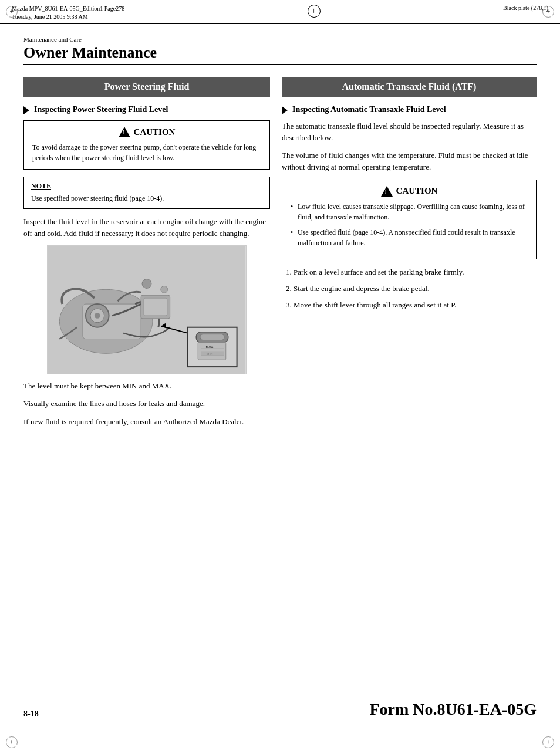 Image resolution: width=560 pixels, height=754 pixels. Describe the element at coordinates (280, 12) in the screenshot. I see `page-header: Mazda MPV_8U61-EA-05G_Edition1 Page278 T…` at that location.